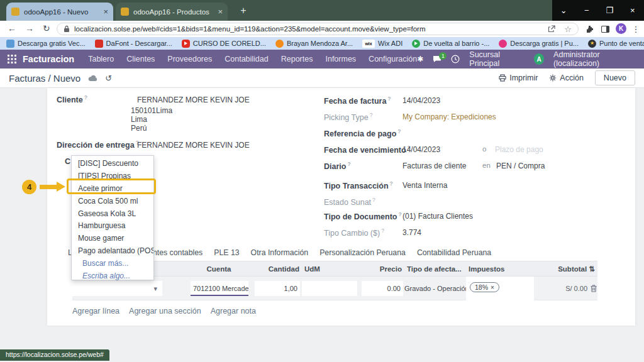  Describe the element at coordinates (576, 288) in the screenshot. I see `subtotal-value: S/ 0.00` at that location.